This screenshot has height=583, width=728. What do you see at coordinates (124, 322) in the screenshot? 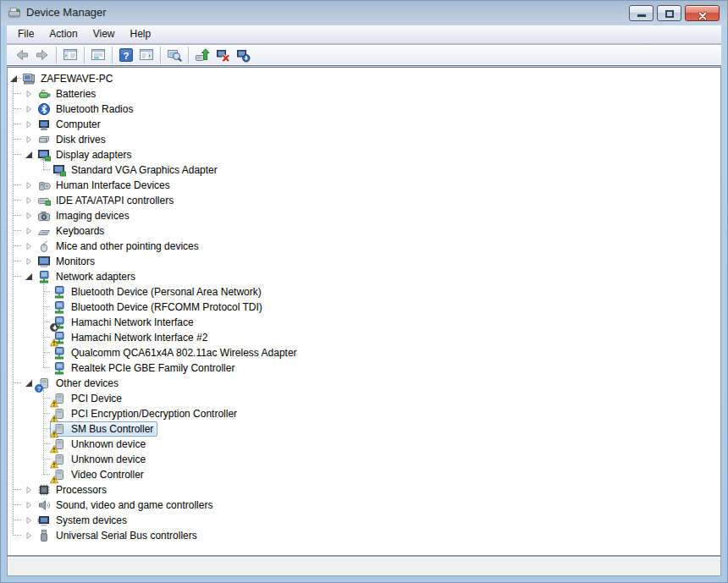
I see `tree-item-body: Hamachi Network Interface` at bounding box center [124, 322].